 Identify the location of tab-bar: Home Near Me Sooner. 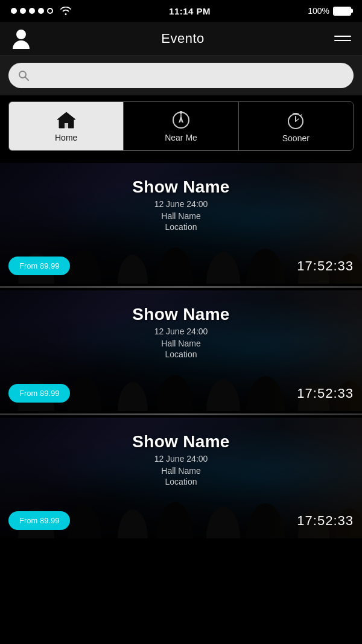
(181, 126).